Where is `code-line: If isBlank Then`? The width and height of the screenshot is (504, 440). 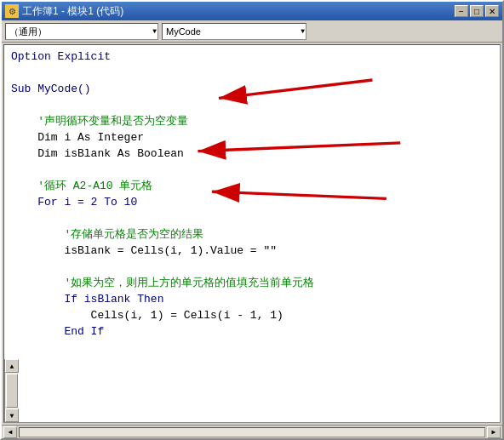
code-line: If isBlank Then is located at coordinates (252, 300).